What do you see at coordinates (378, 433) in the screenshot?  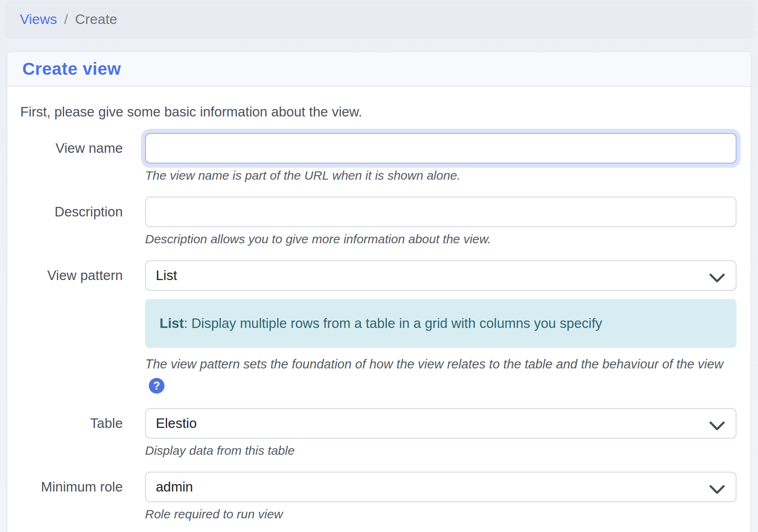 I see `form-row-table: Table Elestio Display data from this tab…` at bounding box center [378, 433].